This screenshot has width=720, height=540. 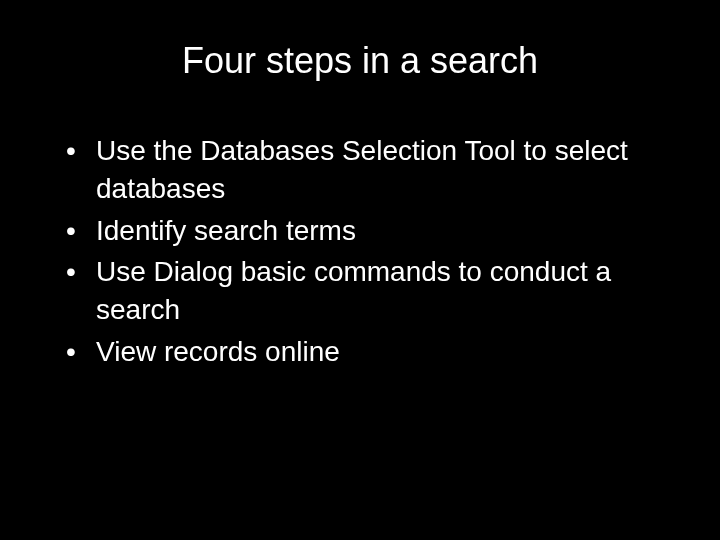 I want to click on list-item: View records online, so click(x=370, y=352).